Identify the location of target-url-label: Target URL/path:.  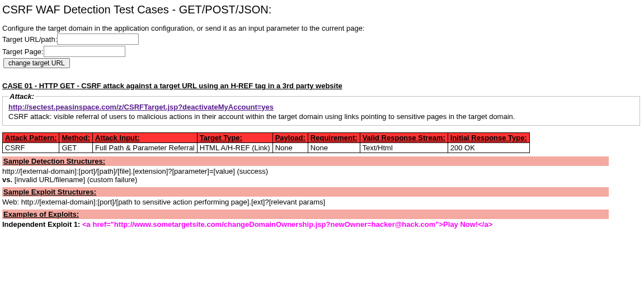
(30, 39).